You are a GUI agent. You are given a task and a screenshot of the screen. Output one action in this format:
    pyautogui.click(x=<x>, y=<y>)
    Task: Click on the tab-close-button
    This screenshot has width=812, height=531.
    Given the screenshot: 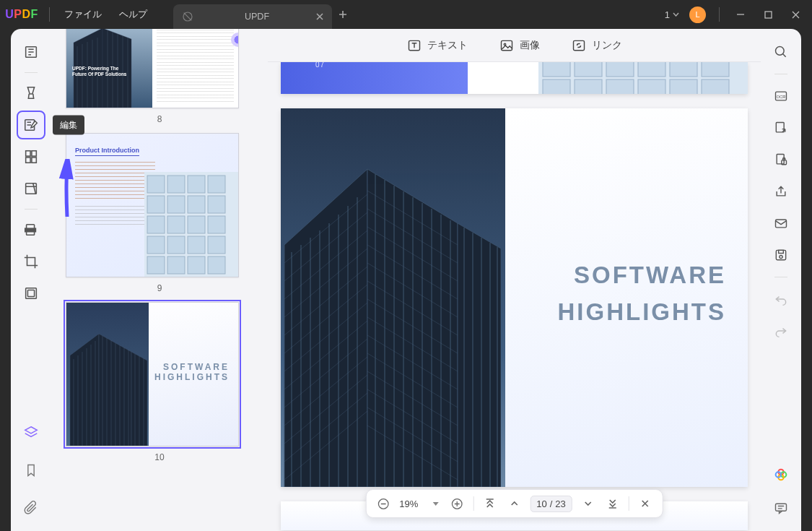 What is the action you would take?
    pyautogui.click(x=320, y=17)
    